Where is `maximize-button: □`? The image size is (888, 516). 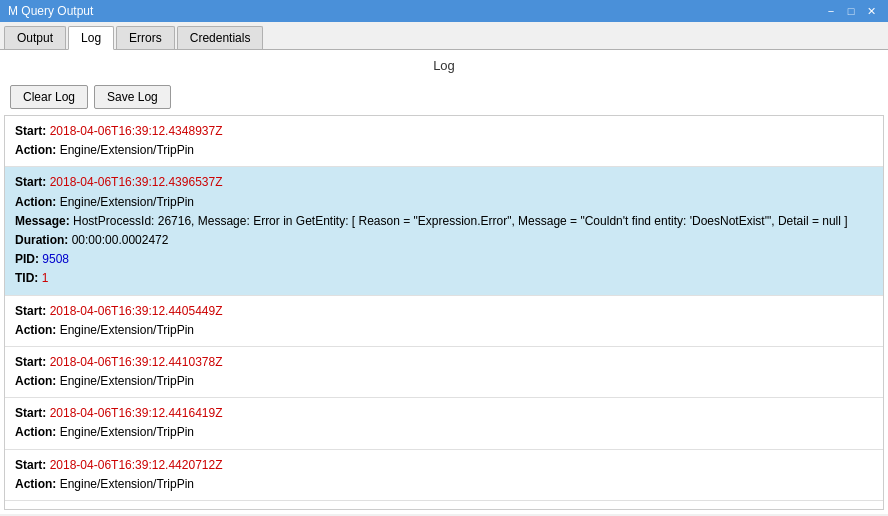
maximize-button: □ is located at coordinates (851, 11).